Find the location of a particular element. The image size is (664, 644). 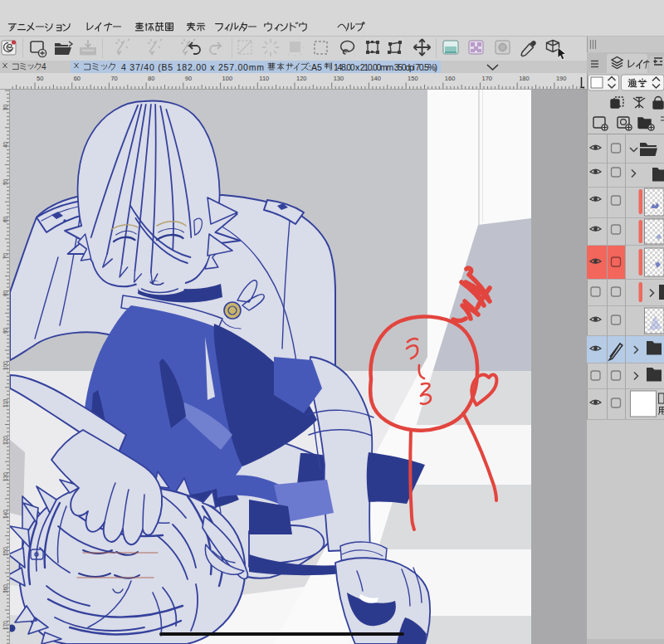

svg-text: 50 is located at coordinates (40, 78).